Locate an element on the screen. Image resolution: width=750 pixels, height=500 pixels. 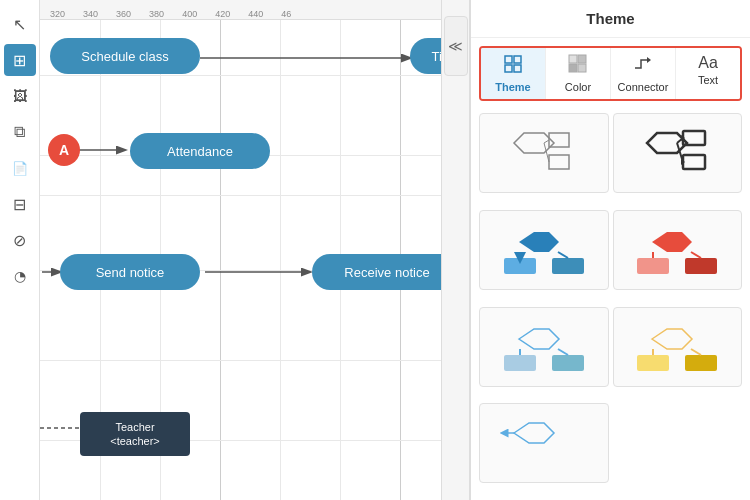
collapse-col: ≪ is located at coordinates (456, 250).